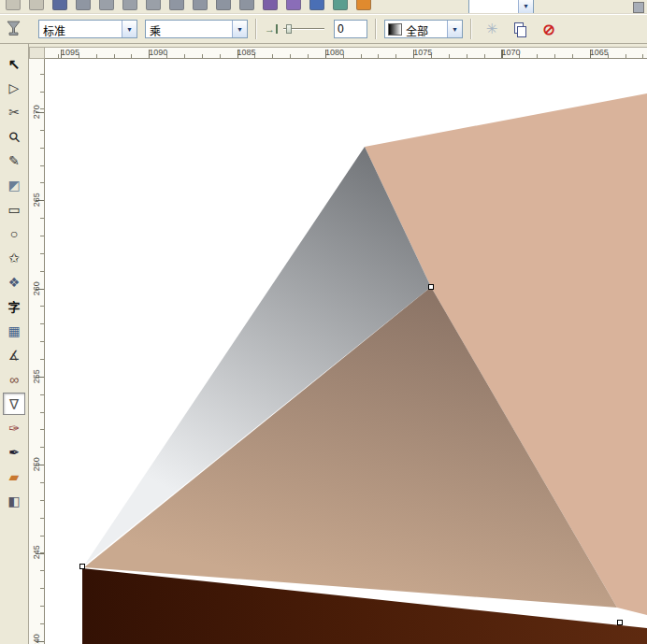 The width and height of the screenshot is (647, 644). I want to click on dimension-tool: ∡, so click(14, 355).